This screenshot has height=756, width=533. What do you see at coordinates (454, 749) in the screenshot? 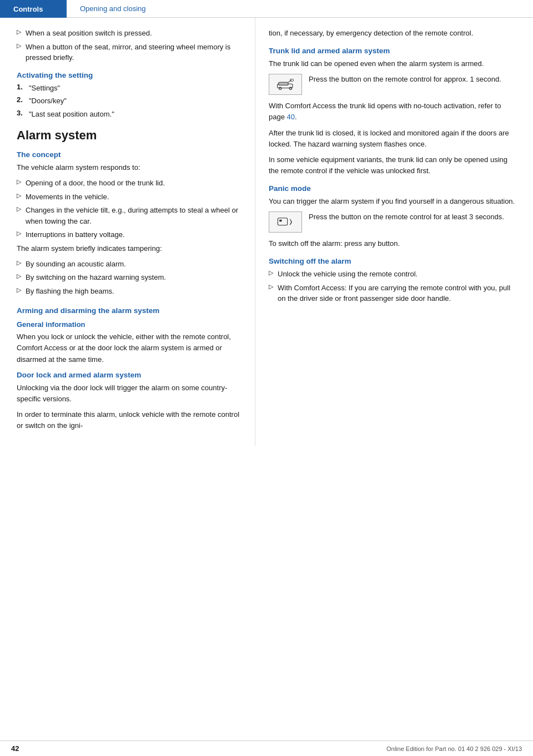
I see `edition-text: Online Edition for Part no. 01 40 2 926 …` at bounding box center [454, 749].